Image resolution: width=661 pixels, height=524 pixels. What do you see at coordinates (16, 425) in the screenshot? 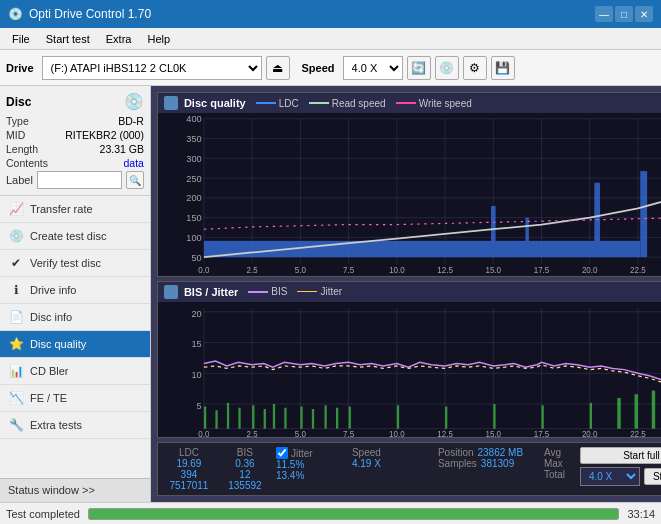
I see `extra-tests-icon: 🔧` at bounding box center [16, 425].